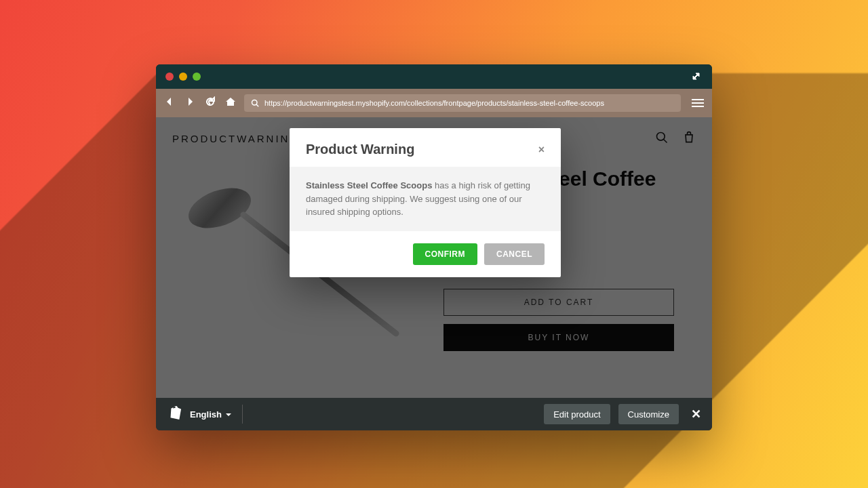 The height and width of the screenshot is (488, 868). I want to click on language-label: English, so click(206, 415).